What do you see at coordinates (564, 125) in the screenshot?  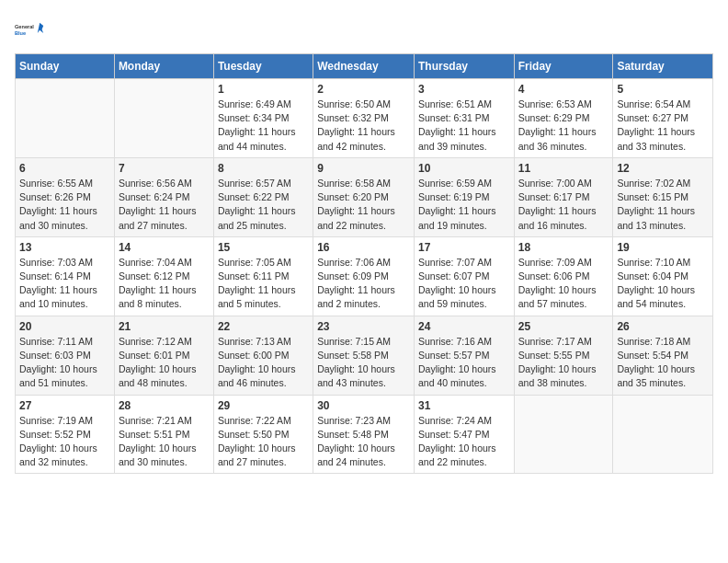 I see `day-info: Sunrise: 6:53 AMSunset: 6:29 PMDaylight:…` at bounding box center [564, 125].